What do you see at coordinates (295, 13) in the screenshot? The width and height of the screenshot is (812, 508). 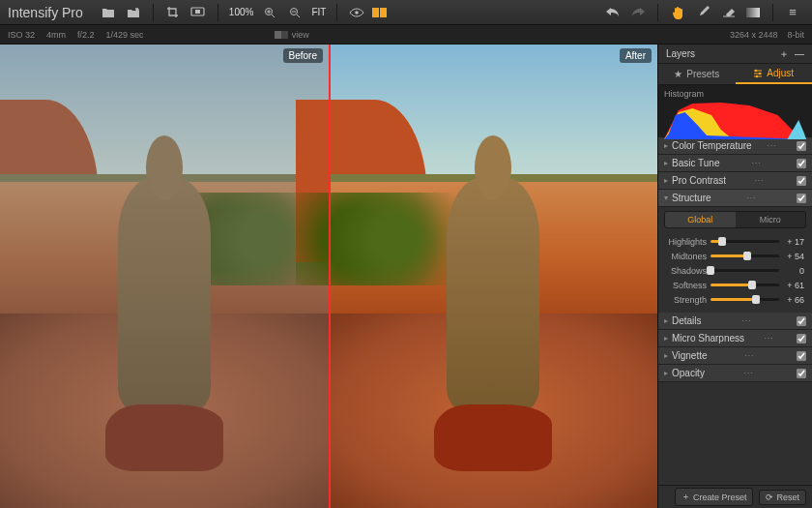 I see `zoom-out-button` at bounding box center [295, 13].